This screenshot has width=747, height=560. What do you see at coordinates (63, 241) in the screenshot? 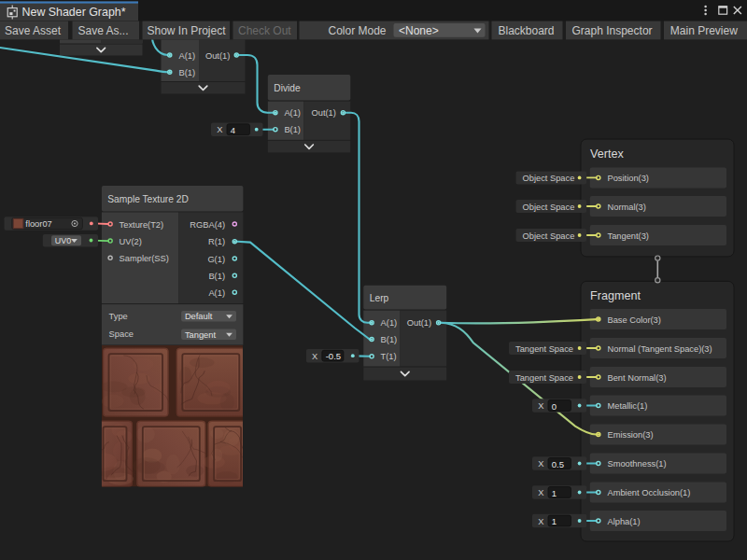
I see `svg-text: UV0` at bounding box center [63, 241].